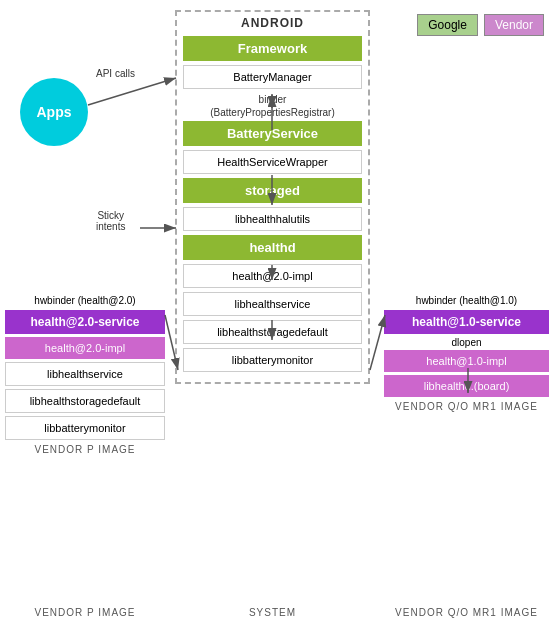  I want to click on healthd-libstoragedefault-box: libhealthstoragedefault, so click(272, 332).